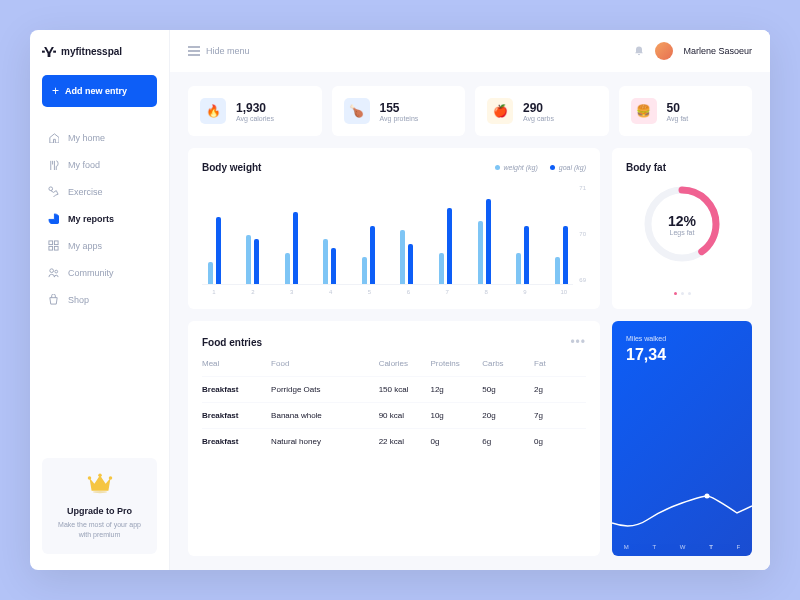 This screenshot has height=600, width=800. Describe the element at coordinates (219, 51) in the screenshot. I see `hide-menu-toggle: Hide menu` at that location.